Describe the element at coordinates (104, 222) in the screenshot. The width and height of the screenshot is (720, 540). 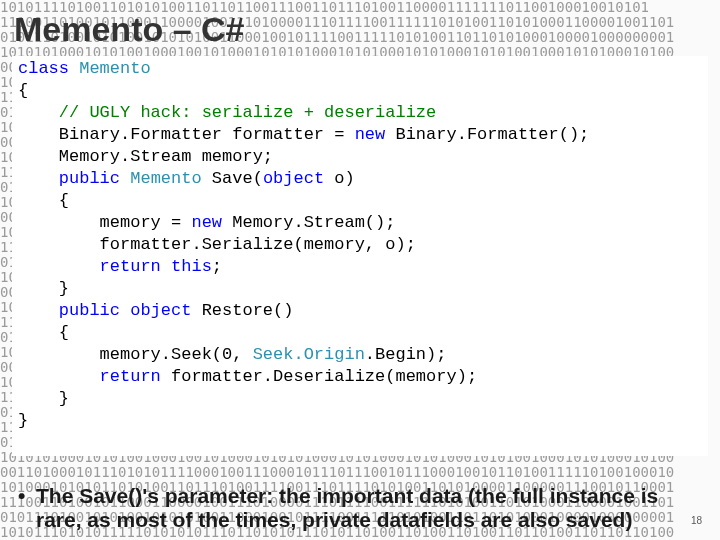
I see `code-text: memory =` at that location.